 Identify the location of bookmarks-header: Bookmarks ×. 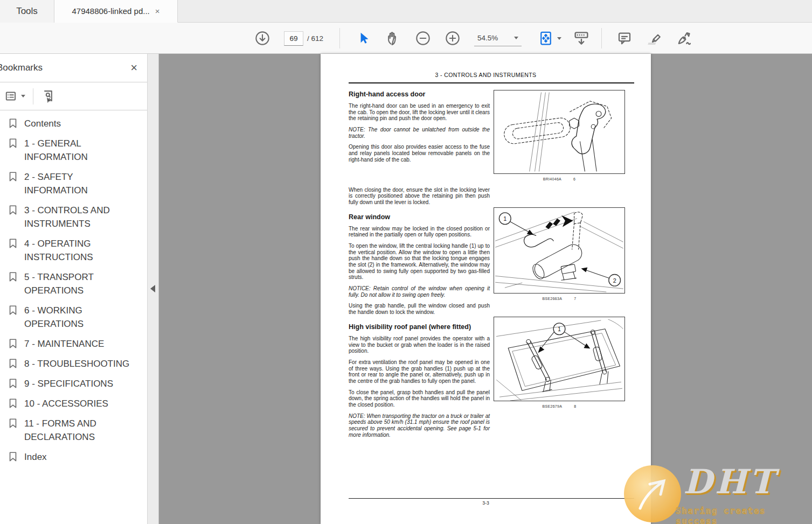
(73, 68).